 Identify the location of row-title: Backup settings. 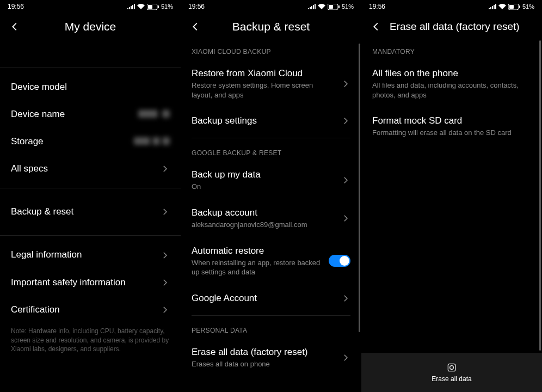
(263, 121).